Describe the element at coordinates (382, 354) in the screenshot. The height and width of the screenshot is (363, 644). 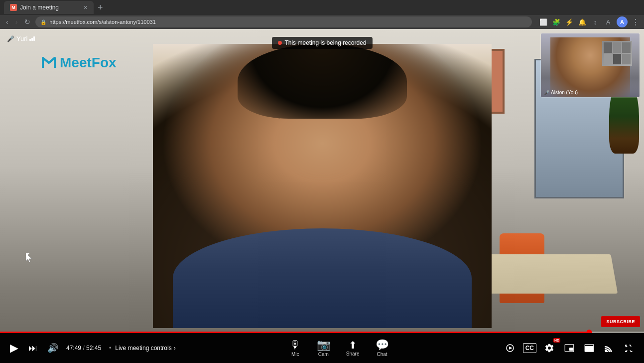
I see `chat-label: Chat` at that location.